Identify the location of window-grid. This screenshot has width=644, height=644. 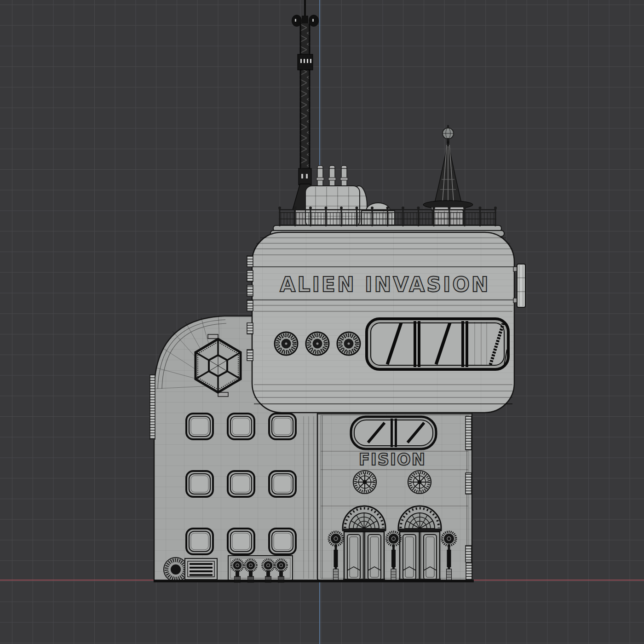
(241, 484).